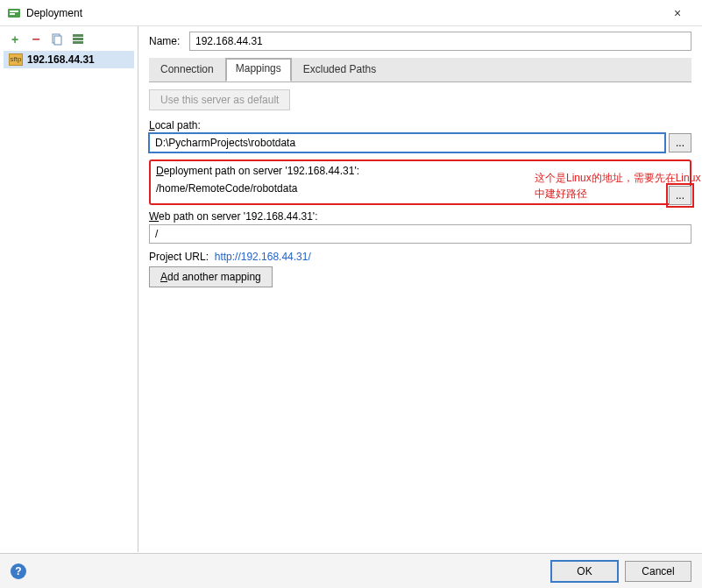 The width and height of the screenshot is (702, 588). What do you see at coordinates (169, 41) in the screenshot?
I see `name-label: Name:` at bounding box center [169, 41].